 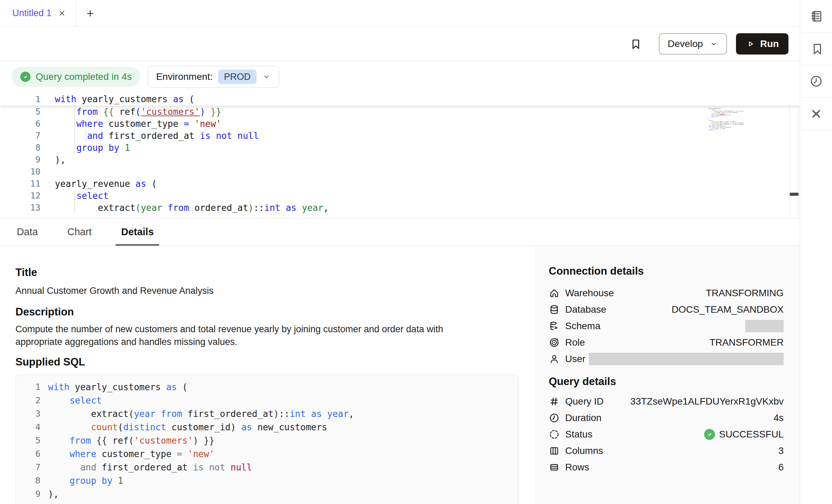 What do you see at coordinates (770, 44) in the screenshot?
I see `run-label: Run` at bounding box center [770, 44].